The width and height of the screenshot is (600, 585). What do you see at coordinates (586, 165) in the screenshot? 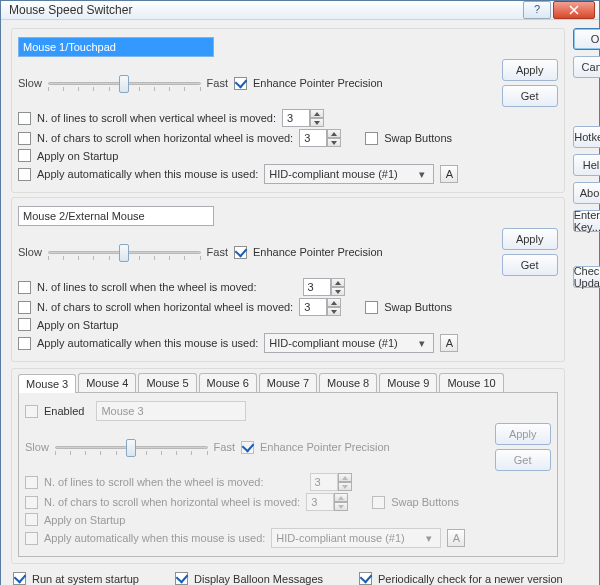
I see `help-button-side: Help...` at bounding box center [586, 165].